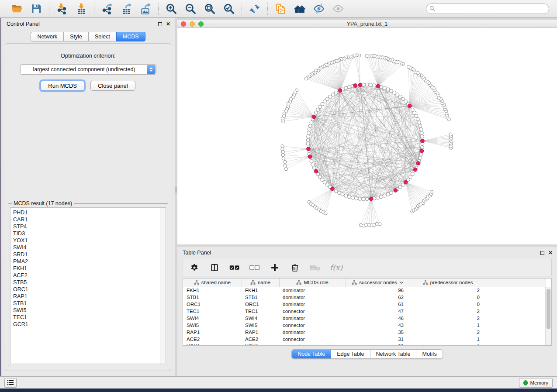 The width and height of the screenshot is (557, 392). What do you see at coordinates (85, 324) in the screenshot?
I see `result-node-item: GCR1` at bounding box center [85, 324].